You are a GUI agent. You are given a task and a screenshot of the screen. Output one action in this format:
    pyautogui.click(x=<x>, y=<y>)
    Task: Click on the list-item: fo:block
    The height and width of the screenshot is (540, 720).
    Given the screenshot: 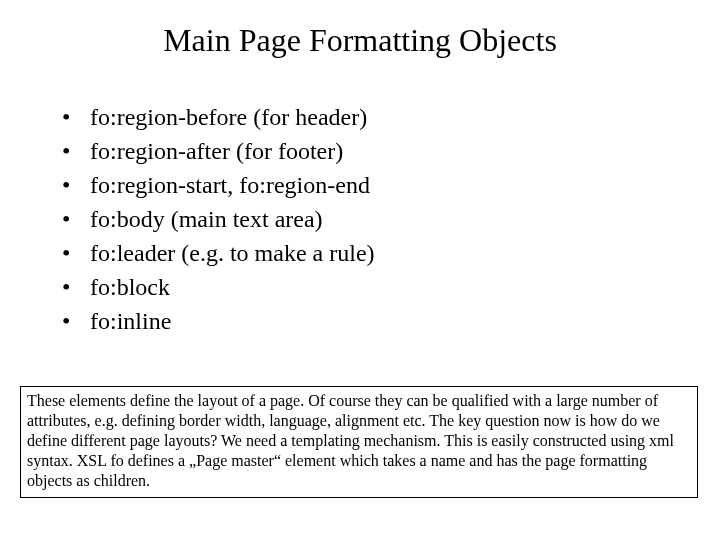 What is the action you would take?
    pyautogui.click(x=342, y=287)
    